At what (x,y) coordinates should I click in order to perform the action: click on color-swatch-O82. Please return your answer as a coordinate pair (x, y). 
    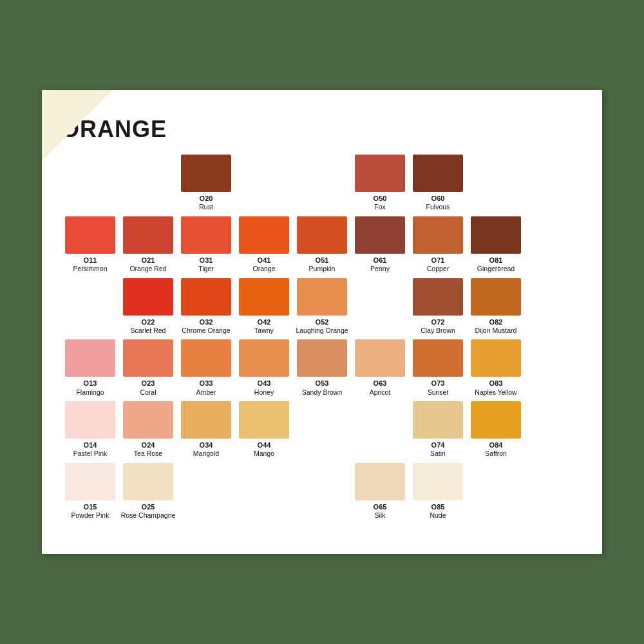
    Looking at the image, I should click on (496, 297).